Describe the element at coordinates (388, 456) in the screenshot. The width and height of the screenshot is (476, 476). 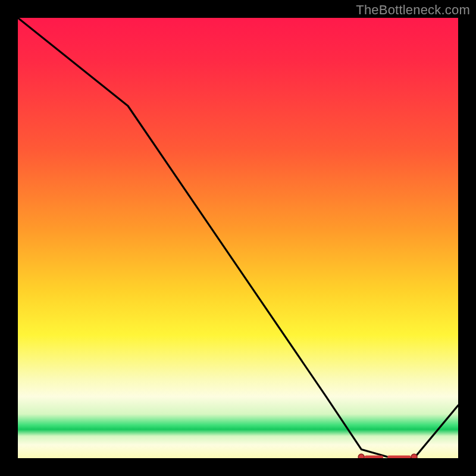
I see `optimal-marker` at that location.